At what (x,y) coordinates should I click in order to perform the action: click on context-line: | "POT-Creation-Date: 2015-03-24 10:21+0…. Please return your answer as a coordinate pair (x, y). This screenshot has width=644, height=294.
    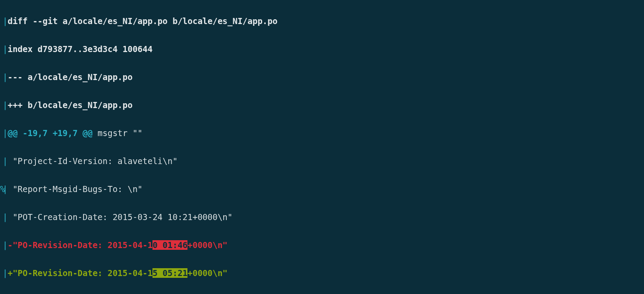
    Looking at the image, I should click on (322, 217).